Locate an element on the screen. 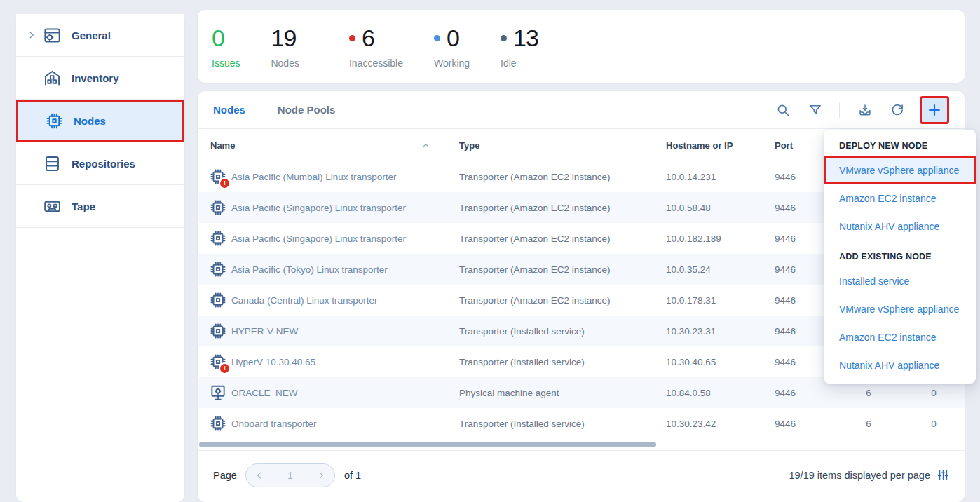 The image size is (980, 502). node-extra-value: 6 is located at coordinates (869, 423).